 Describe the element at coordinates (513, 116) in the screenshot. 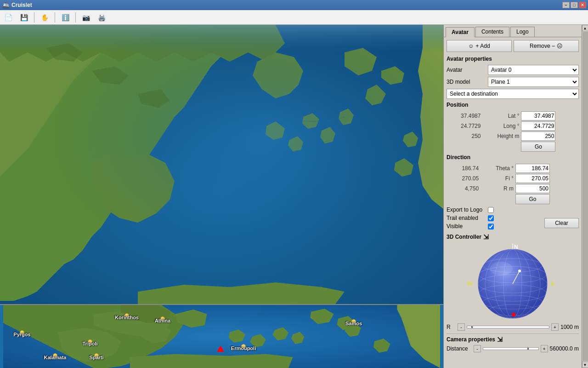

I see `lat-row: 37.4987 Lat °` at that location.